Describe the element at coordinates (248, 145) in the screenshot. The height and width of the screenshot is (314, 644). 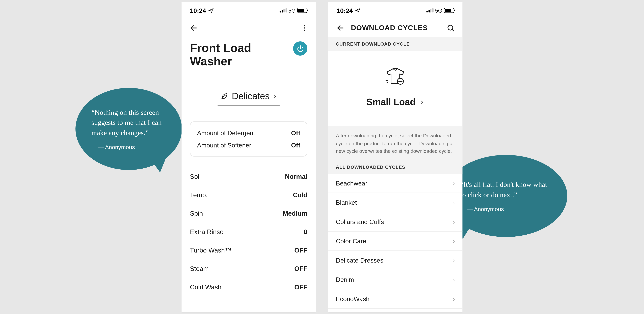
I see `dispenser-row: Amount of Softener Off` at that location.